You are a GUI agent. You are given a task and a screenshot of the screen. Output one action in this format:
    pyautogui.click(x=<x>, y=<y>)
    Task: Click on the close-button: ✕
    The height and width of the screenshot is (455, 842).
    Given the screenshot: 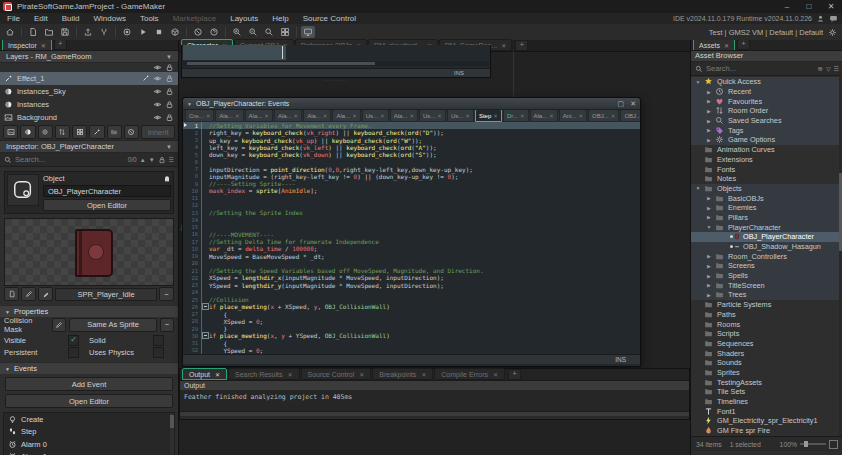 What is the action you would take?
    pyautogui.click(x=831, y=6)
    